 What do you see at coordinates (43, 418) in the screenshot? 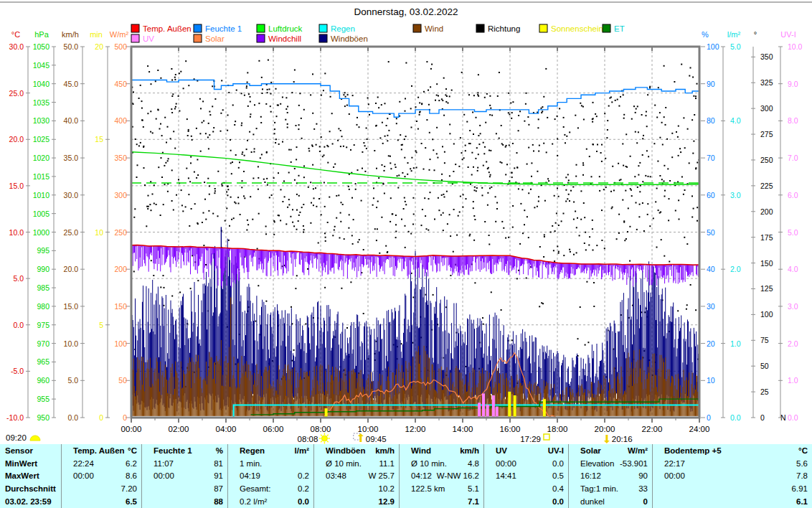
I see `svg-text: 950` at bounding box center [43, 418].